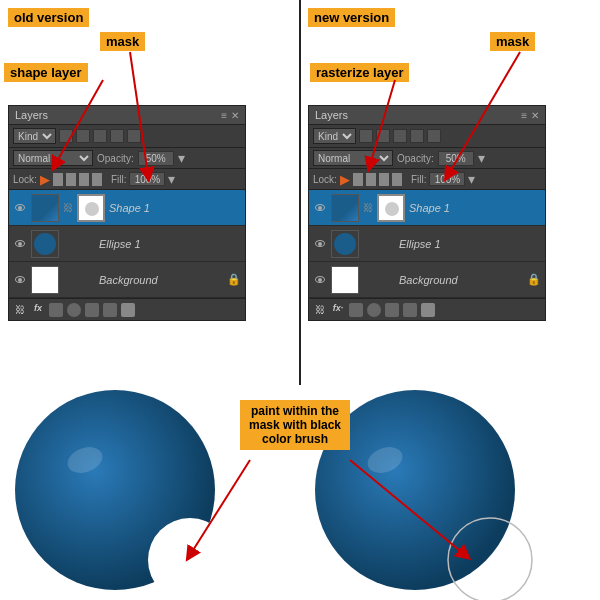  I want to click on left-opacity-input, so click(156, 158).